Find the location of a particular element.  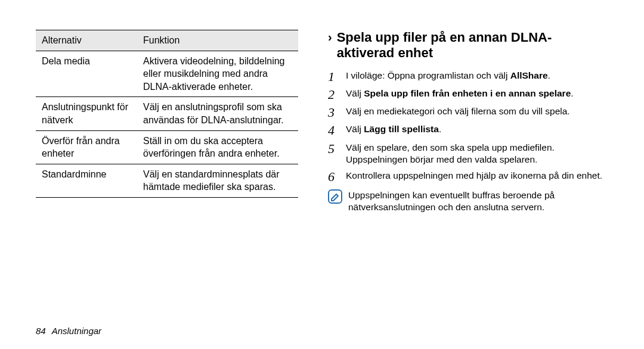

step-number: 1 is located at coordinates (334, 77).